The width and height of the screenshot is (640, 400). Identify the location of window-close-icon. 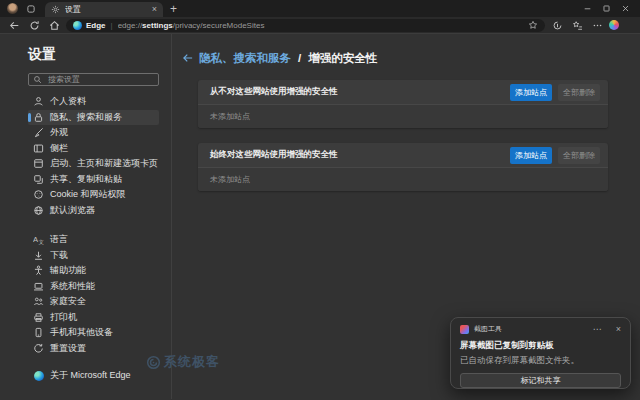
(626, 8).